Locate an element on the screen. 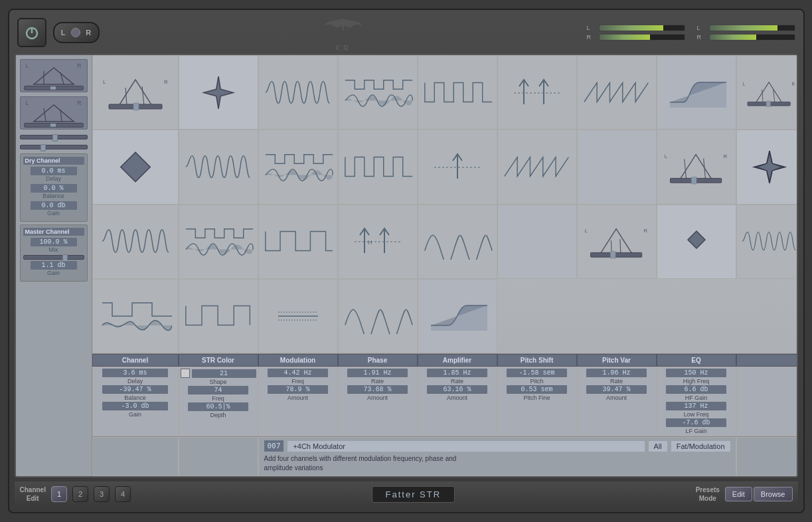 This screenshot has width=812, height=522. grid-amp-r4 is located at coordinates (218, 316).